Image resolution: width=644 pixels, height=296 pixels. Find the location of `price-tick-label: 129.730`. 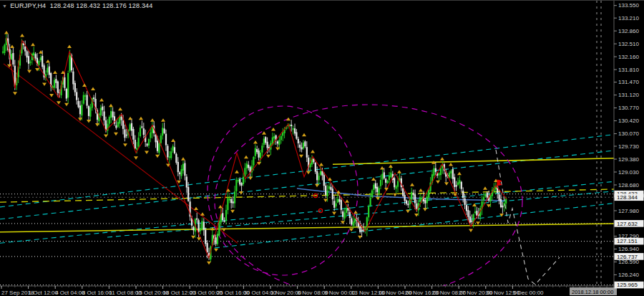

price-tick-label: 129.730 is located at coordinates (628, 146).